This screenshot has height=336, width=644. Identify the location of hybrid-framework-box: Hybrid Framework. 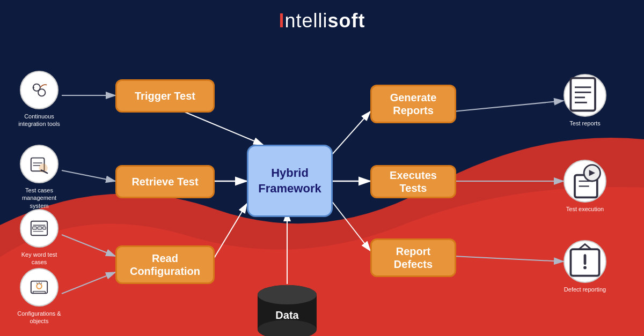
(290, 181).